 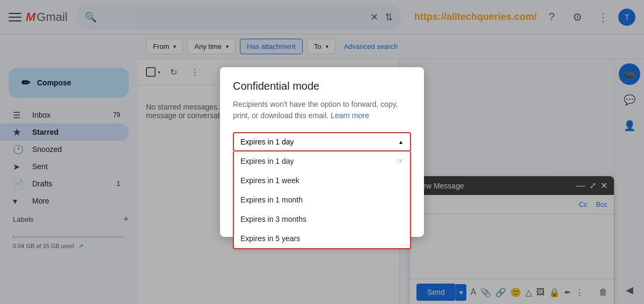 What do you see at coordinates (322, 142) in the screenshot?
I see `expiry-dropdown-wrapper: Expires in 1 day ▲ Expires in 1 day ☞ Ex…` at bounding box center [322, 142].